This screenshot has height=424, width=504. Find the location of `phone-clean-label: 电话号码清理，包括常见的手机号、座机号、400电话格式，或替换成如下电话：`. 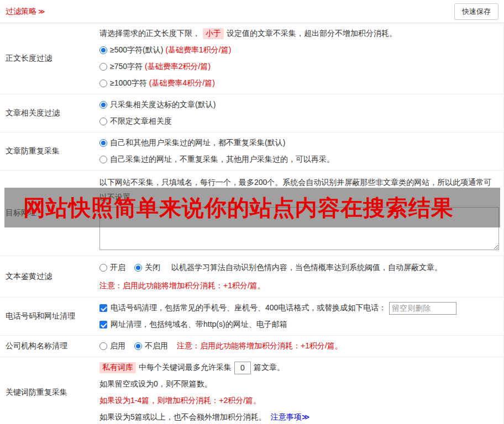

phone-clean-label: 电话号码清理，包括常见的手机号、座机号、400电话格式，或替换成如下电话： is located at coordinates (249, 308).